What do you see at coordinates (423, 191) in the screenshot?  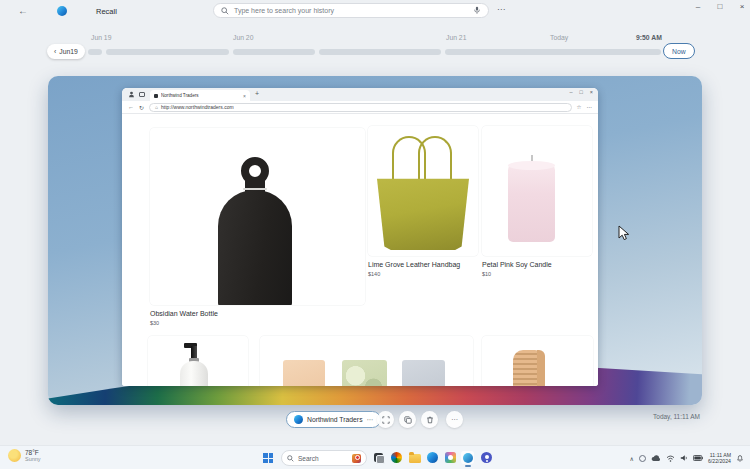 I see `product-card-handbag` at bounding box center [423, 191].